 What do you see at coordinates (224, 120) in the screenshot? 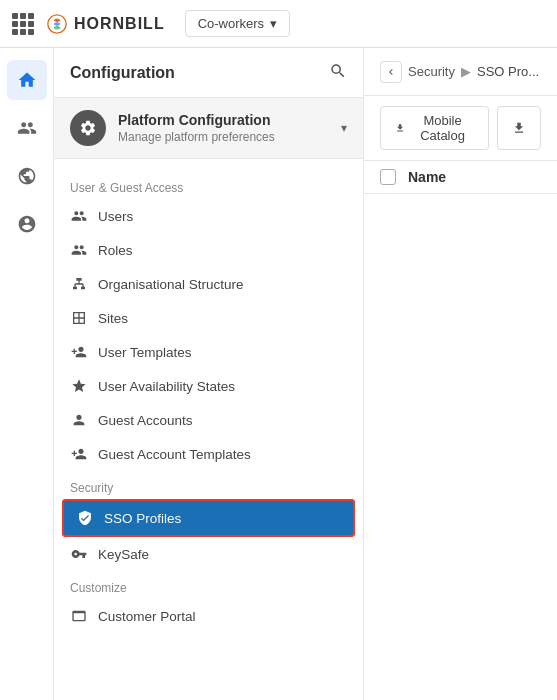
I see `platform-config-title: Platform Configuration` at bounding box center [224, 120].